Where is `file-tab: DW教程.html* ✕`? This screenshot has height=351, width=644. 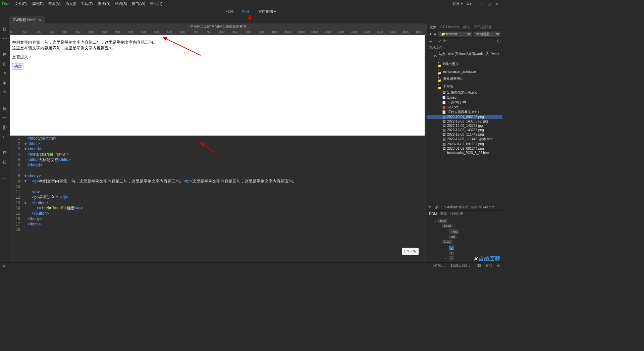
file-tab: DW教程.html* ✕ is located at coordinates (27, 20).